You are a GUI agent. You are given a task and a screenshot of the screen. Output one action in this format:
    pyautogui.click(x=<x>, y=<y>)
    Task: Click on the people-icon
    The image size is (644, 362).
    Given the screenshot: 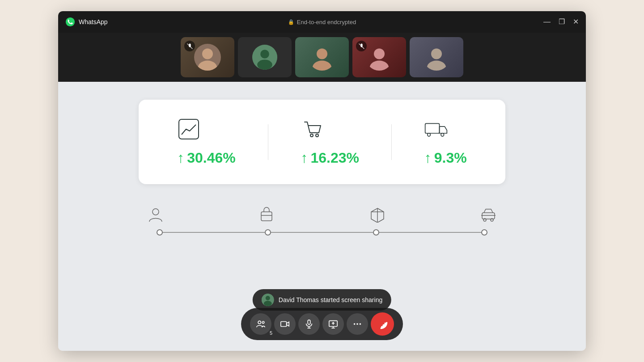 What is the action you would take?
    pyautogui.click(x=261, y=324)
    